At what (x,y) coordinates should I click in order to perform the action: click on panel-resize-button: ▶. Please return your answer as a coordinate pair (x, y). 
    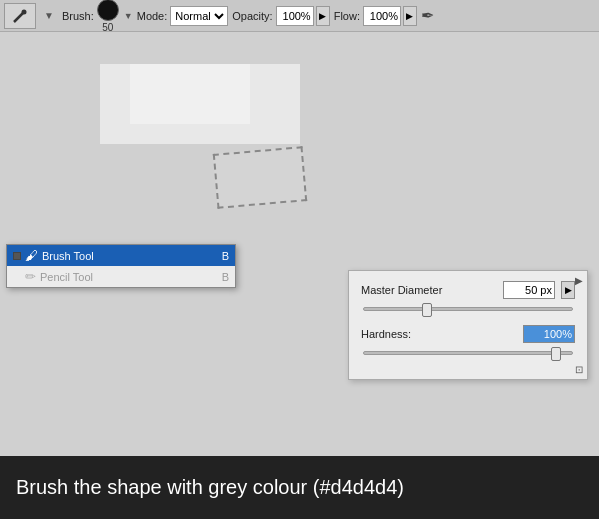
    Looking at the image, I should click on (579, 280).